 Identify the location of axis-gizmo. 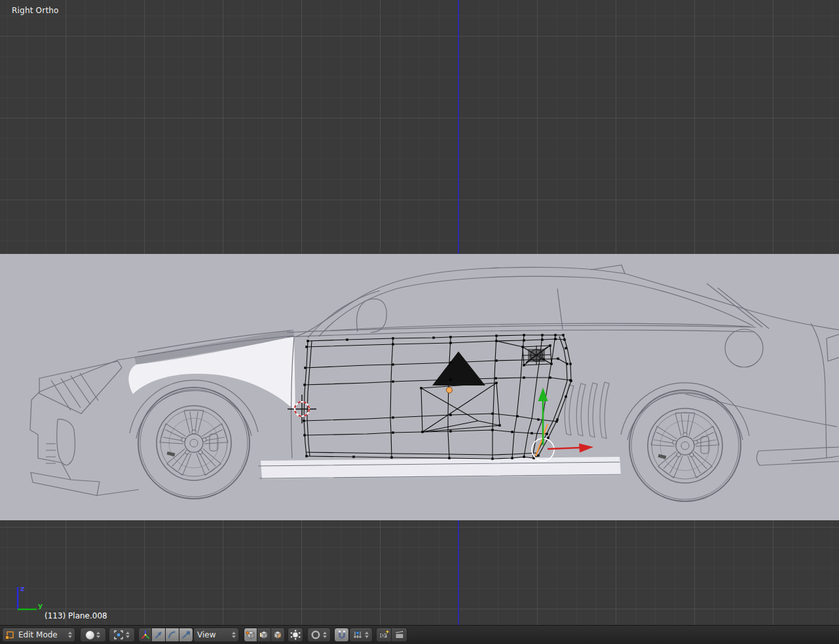
(28, 601).